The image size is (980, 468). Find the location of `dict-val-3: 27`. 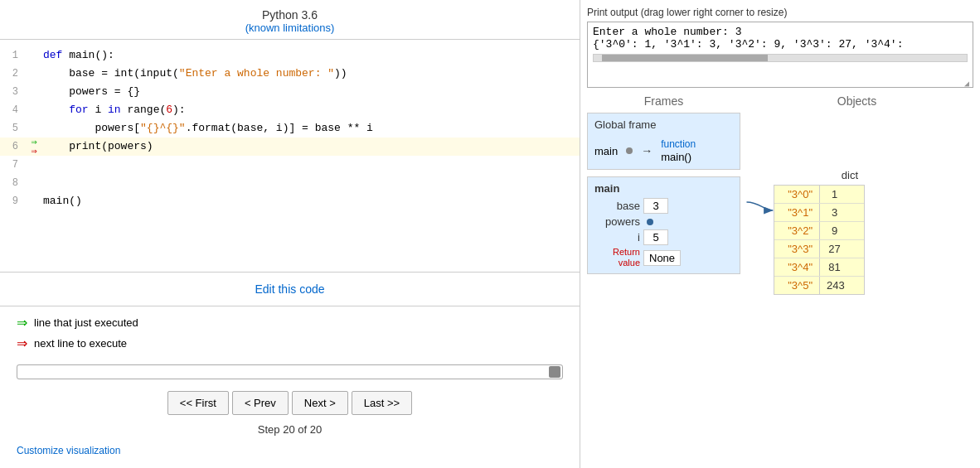

dict-val-3: 27 is located at coordinates (834, 248).